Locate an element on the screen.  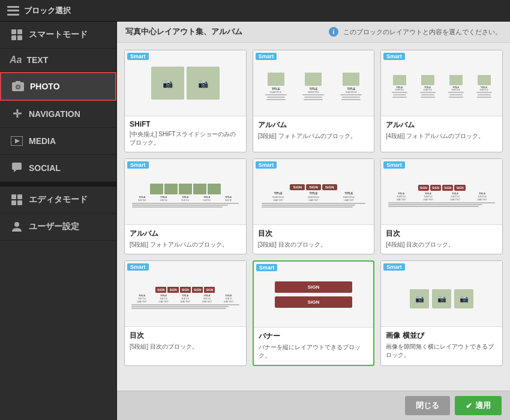
album3-col2: TITLE SUBTITLE is located at coordinates (314, 86).